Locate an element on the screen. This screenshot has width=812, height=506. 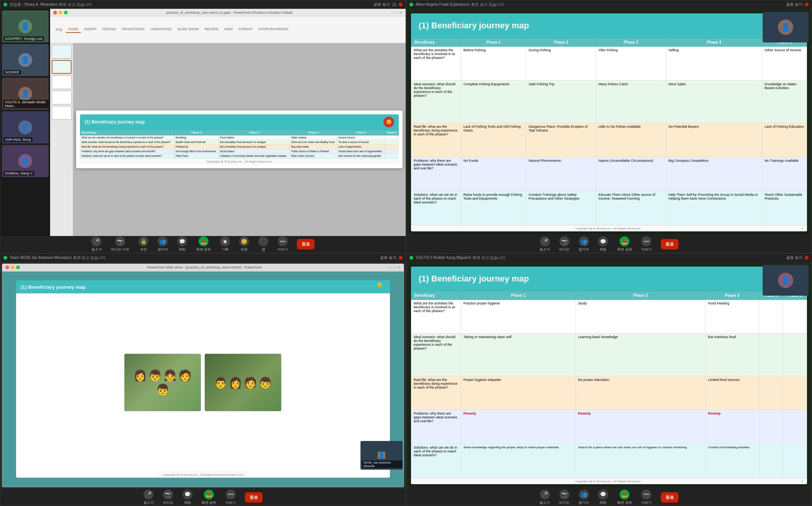
security-icon: 🔒 is located at coordinates (143, 241).